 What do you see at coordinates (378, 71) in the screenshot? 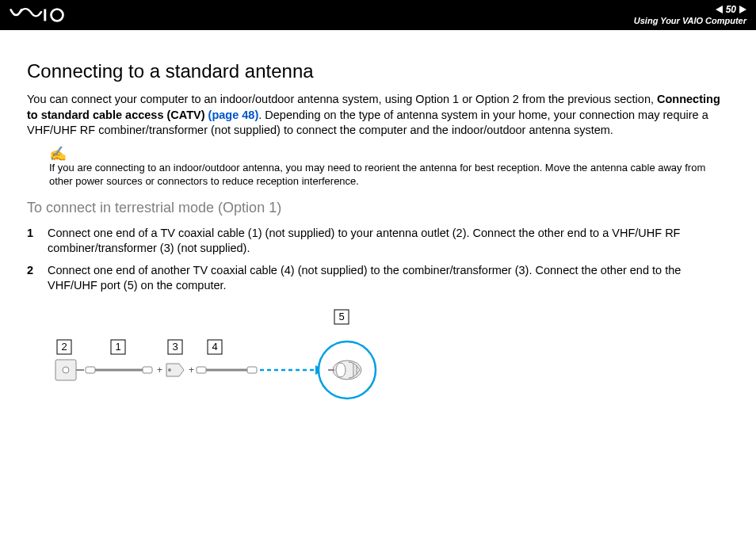
I see `page-title: Connecting to a standard antenna` at bounding box center [378, 71].